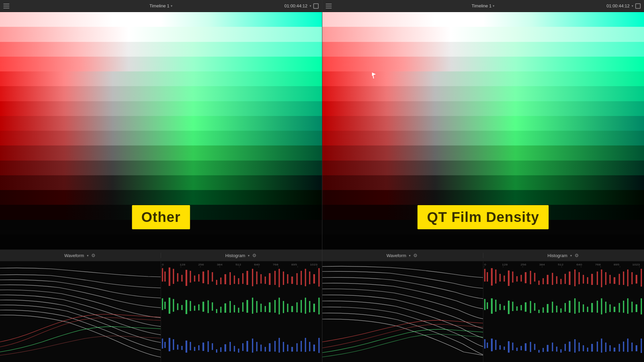 This screenshot has height=362, width=644. What do you see at coordinates (482, 6) in the screenshot?
I see `right-timeline-name: Timeline 1` at bounding box center [482, 6].